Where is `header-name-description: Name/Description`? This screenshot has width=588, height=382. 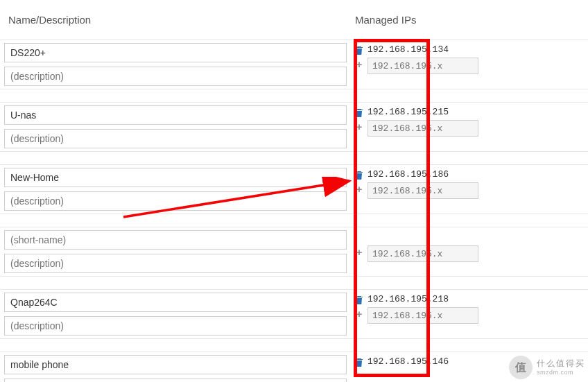
header-name-description: Name/Description is located at coordinates (50, 19).